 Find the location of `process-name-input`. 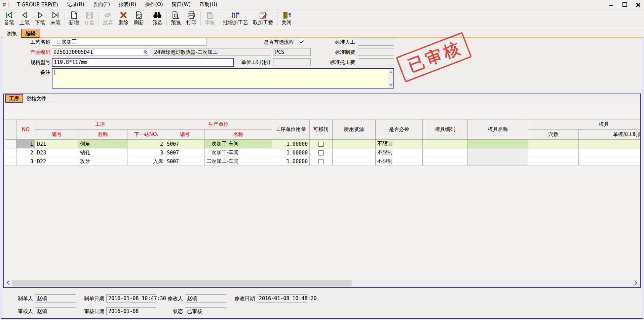

process-name-input is located at coordinates (129, 42).